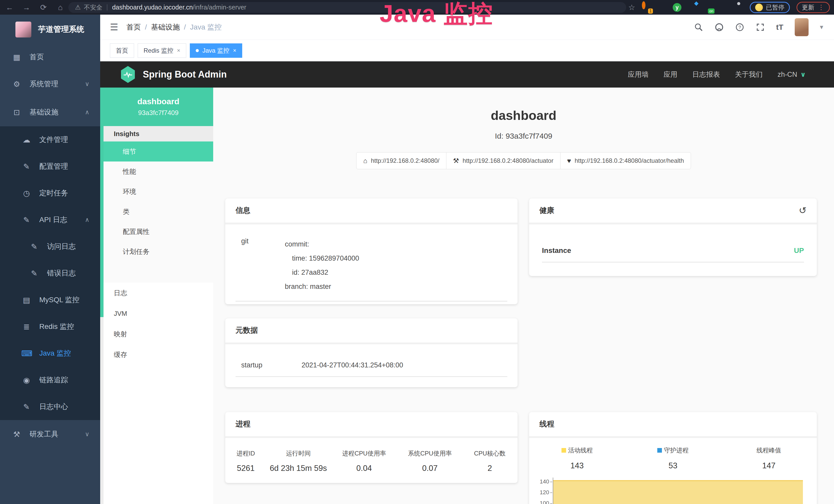 This screenshot has height=504, width=834. What do you see at coordinates (158, 354) in the screenshot?
I see `sba-item-caches: 缓存` at bounding box center [158, 354].